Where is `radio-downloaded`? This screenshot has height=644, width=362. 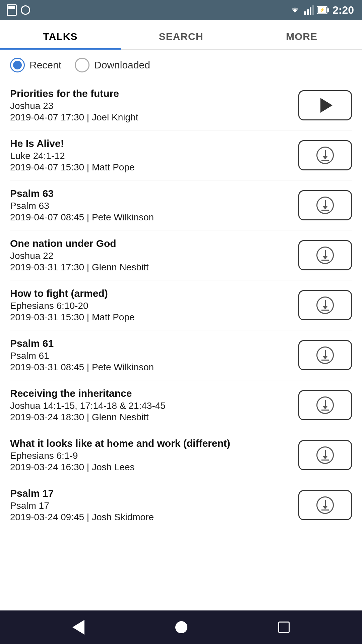 radio-downloaded is located at coordinates (82, 65).